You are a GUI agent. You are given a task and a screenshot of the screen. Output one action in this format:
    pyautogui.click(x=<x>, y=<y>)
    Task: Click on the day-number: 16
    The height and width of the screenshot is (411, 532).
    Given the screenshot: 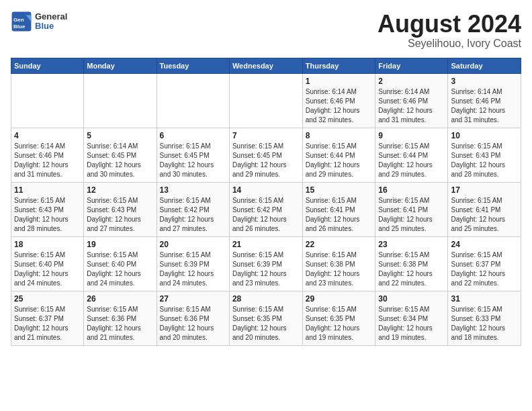 What is the action you would take?
    pyautogui.click(x=411, y=190)
    